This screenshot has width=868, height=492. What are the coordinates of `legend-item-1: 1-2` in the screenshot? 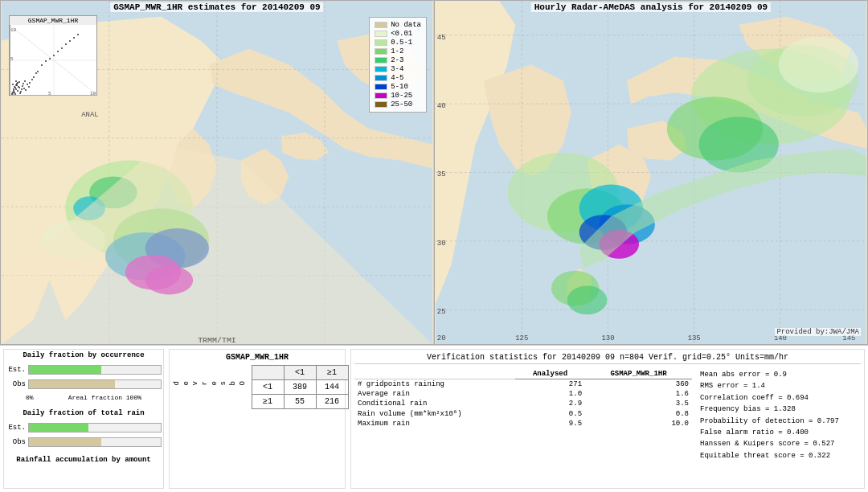 It's located at (398, 51).